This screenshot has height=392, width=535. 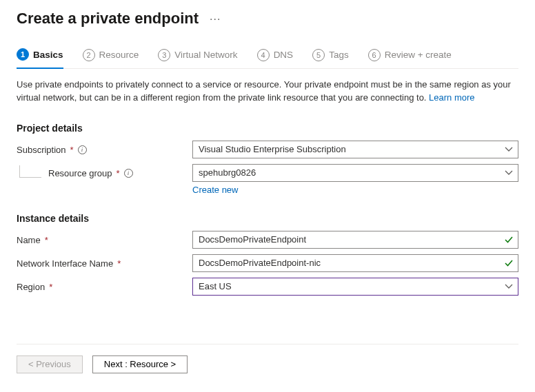 I want to click on name-input: DocsDemoPrivateEndpoint, so click(x=356, y=240).